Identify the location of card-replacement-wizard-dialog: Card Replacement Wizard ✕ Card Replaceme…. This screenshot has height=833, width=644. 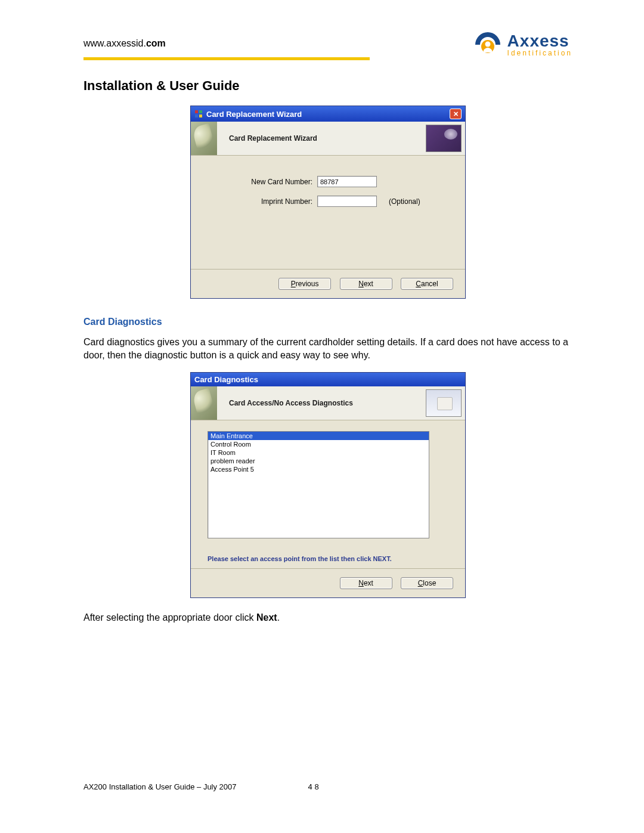
(328, 202).